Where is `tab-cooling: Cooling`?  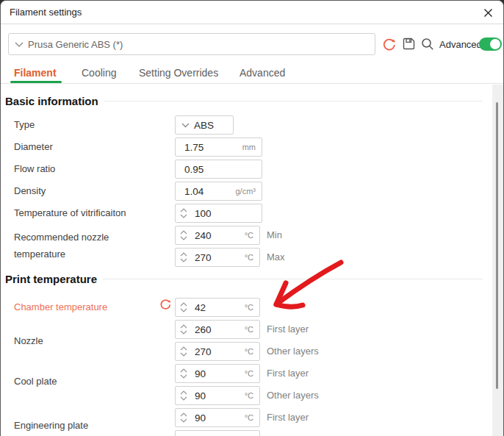
tab-cooling: Cooling is located at coordinates (98, 73).